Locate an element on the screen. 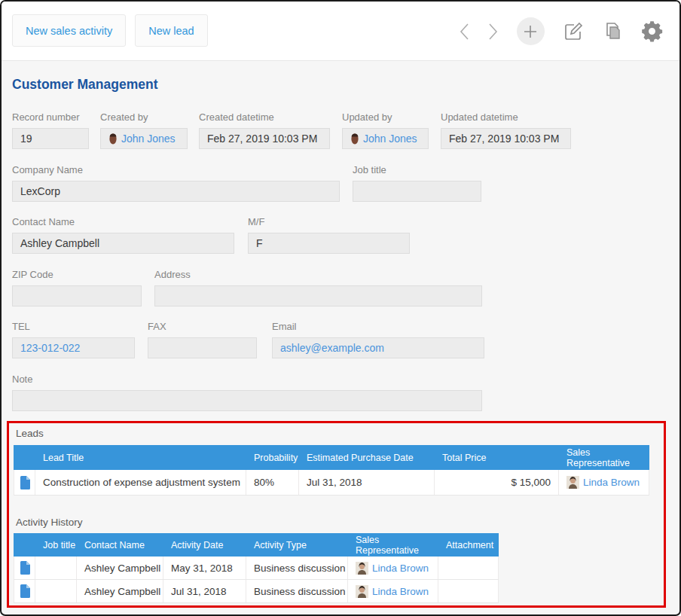 The width and height of the screenshot is (681, 616). activity-header-job-title: Job title is located at coordinates (56, 545).